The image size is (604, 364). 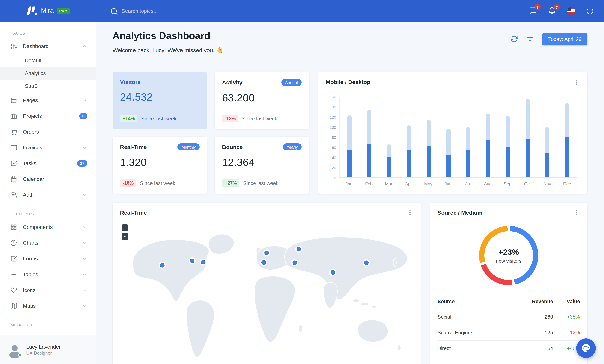 I want to click on sidebar-item-auth: Auth, so click(x=48, y=195).